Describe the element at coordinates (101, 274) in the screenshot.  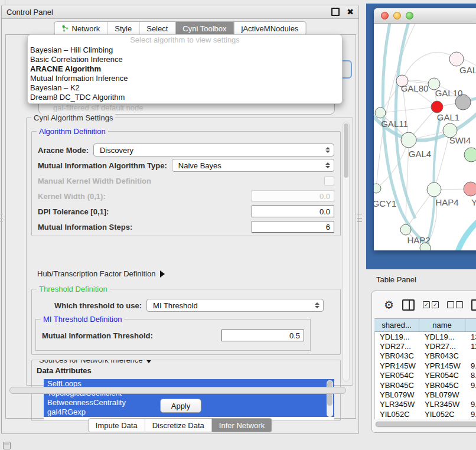
I see `hub-definition-expander: Hub/Transcription Factor Definition` at that location.